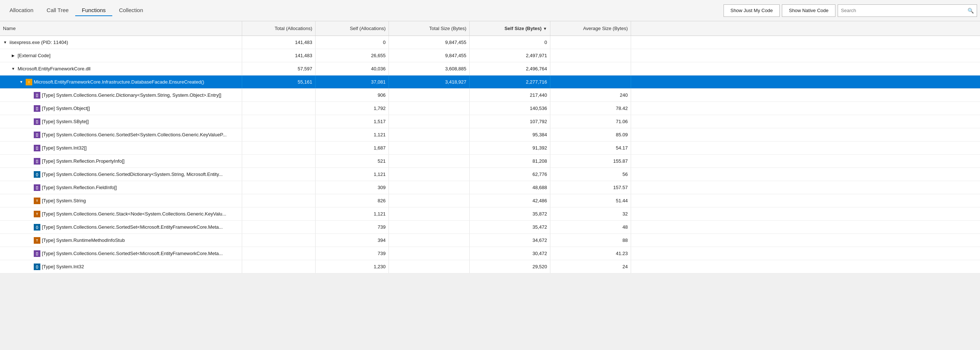 This screenshot has width=980, height=350. Describe the element at coordinates (37, 201) in the screenshot. I see `type-icon: T` at that location.